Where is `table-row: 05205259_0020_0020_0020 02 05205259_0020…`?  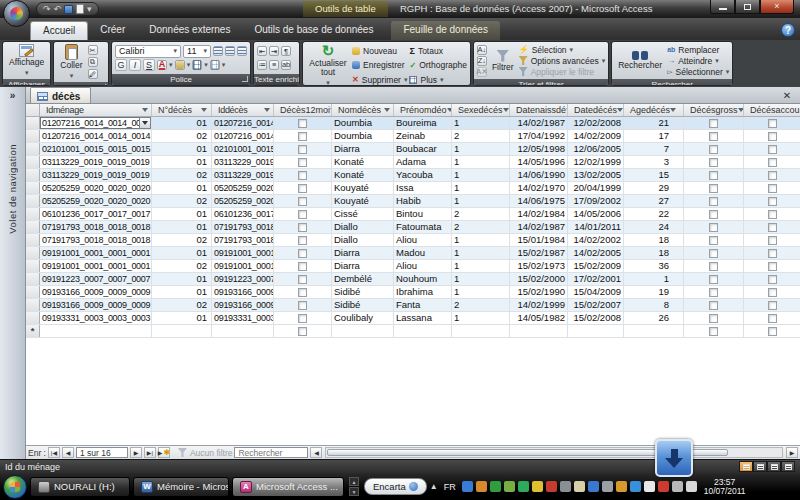 table-row: 05205259_0020_0020_0020 02 05205259_0020… is located at coordinates (413, 202).